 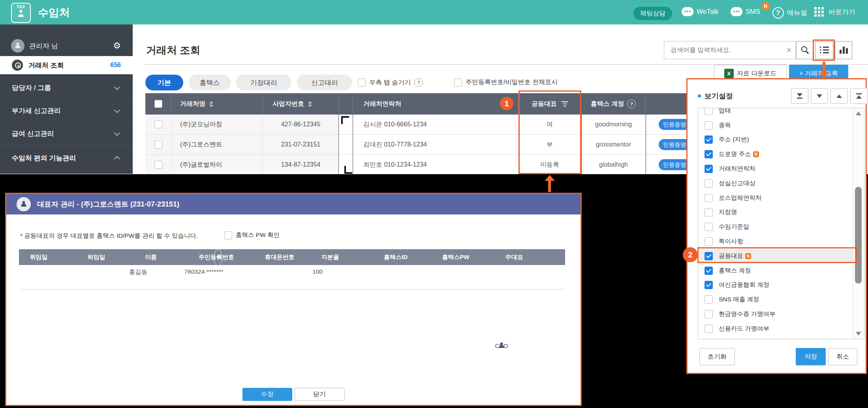 I want to click on col-appointment: 취임일, so click(x=39, y=257).